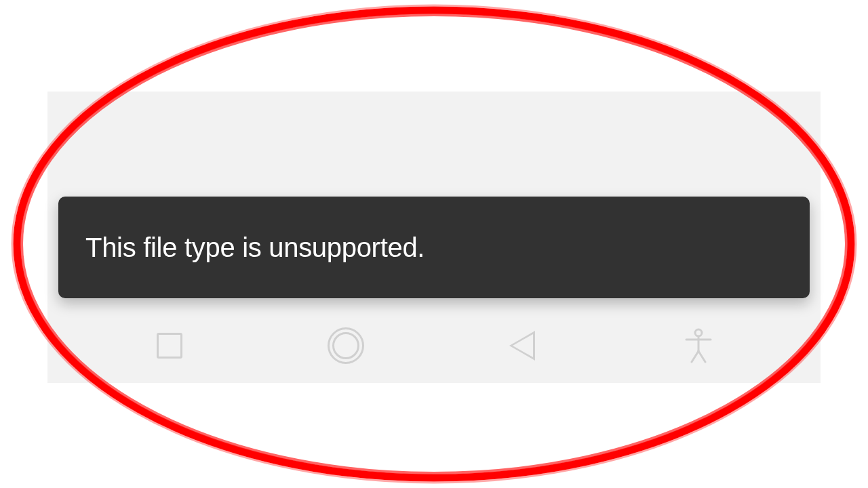 This screenshot has height=488, width=868. I want to click on circle-icon, so click(346, 346).